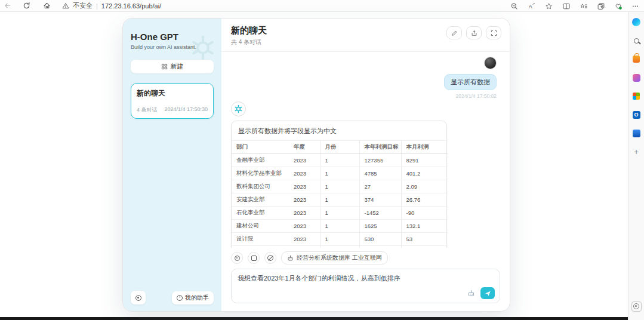 This screenshot has height=320, width=644. I want to click on copilot-icon, so click(636, 22).